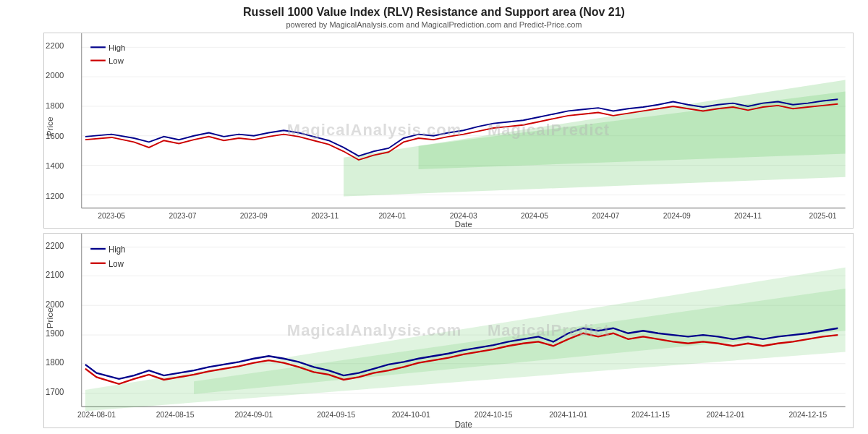 The width and height of the screenshot is (868, 434). Describe the element at coordinates (254, 215) in the screenshot. I see `svg-text: 2023-09` at that location.